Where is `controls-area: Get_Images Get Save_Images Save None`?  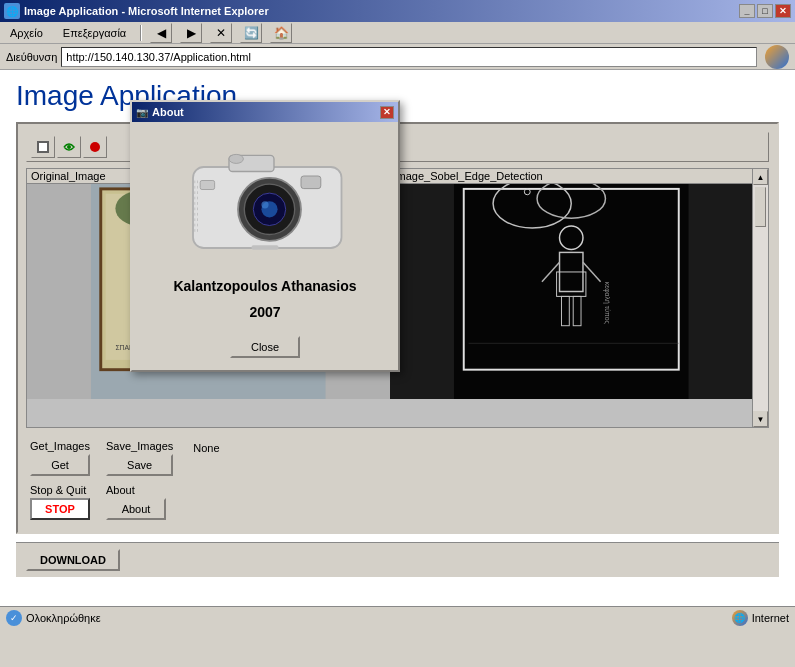 controls-area: Get_Images Get Save_Images Save None is located at coordinates (398, 458).